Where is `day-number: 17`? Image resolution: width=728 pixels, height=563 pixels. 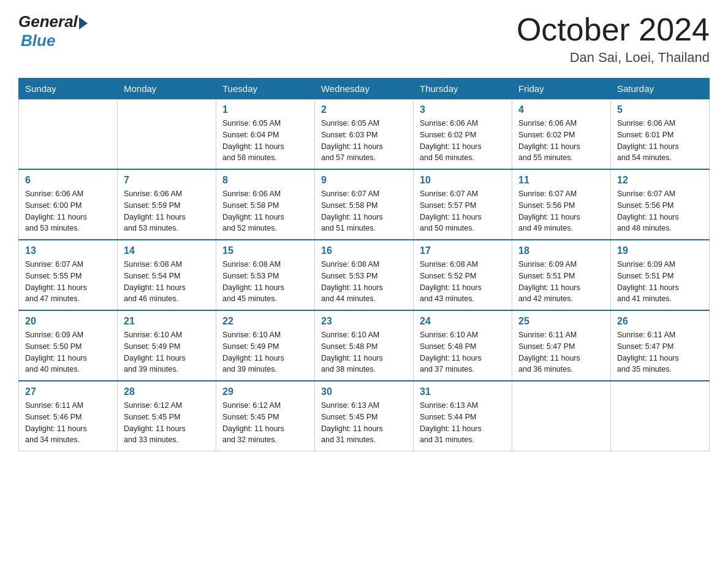
day-number: 17 is located at coordinates (463, 251).